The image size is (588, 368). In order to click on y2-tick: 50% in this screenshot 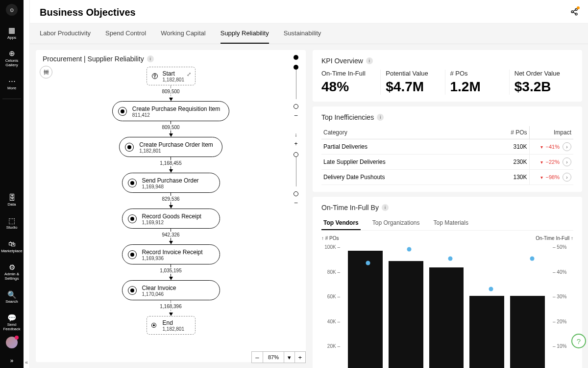, I will do `click(563, 247)`.